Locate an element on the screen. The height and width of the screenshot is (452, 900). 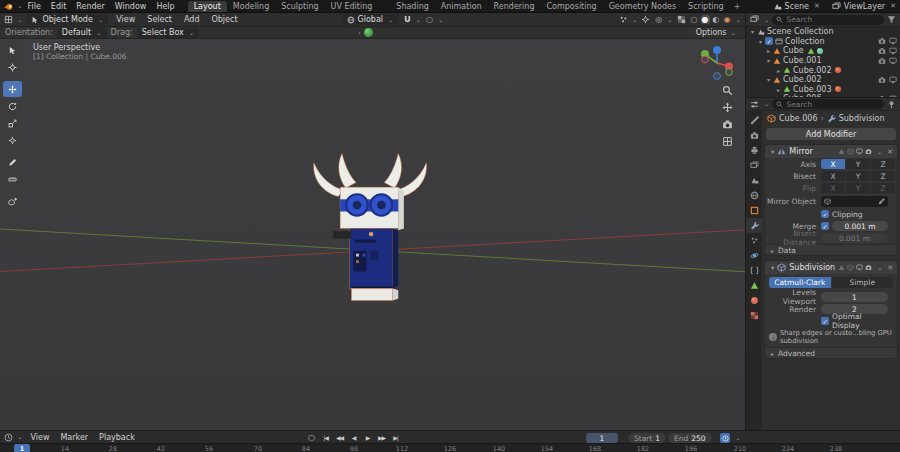
add-workspace-button: + is located at coordinates (738, 6).